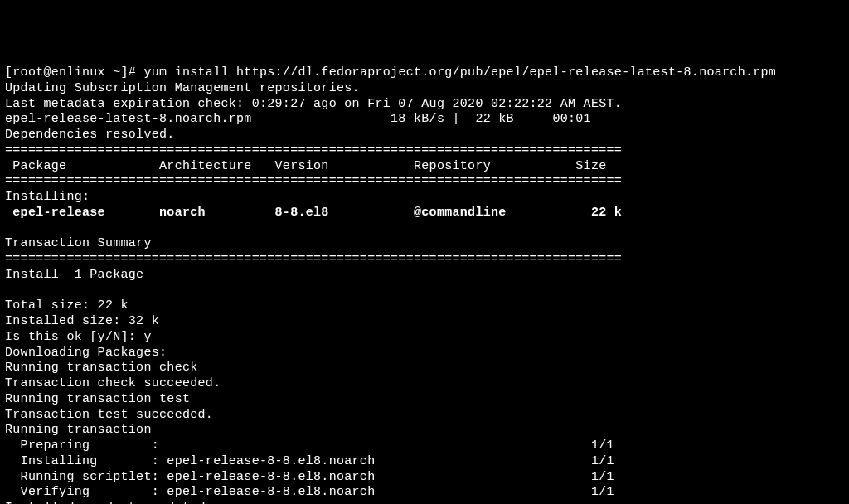 This screenshot has width=849, height=504. I want to click on output-line: Installed products updated., so click(109, 502).